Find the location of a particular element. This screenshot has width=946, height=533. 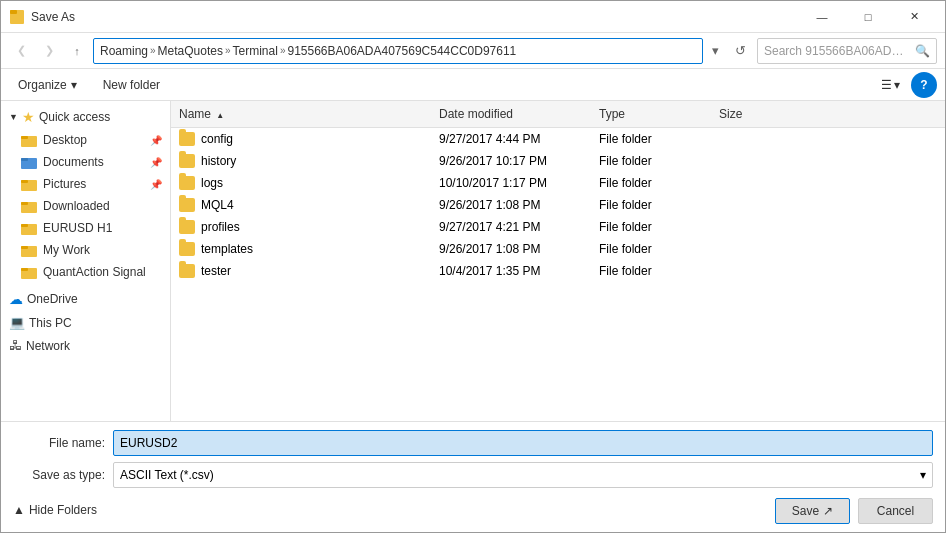

table-row: tester 10/4/2017 1:35 PM File folder is located at coordinates (558, 271).